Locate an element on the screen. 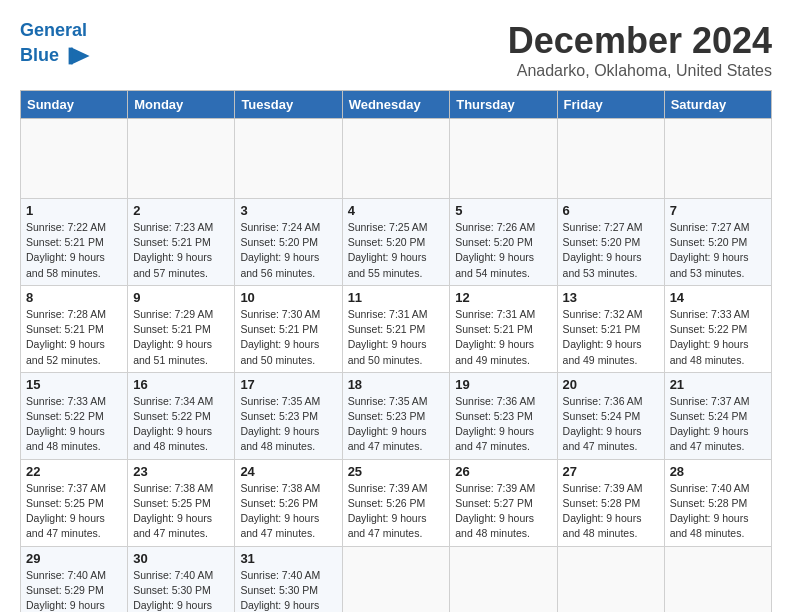  calendar-cell: 1Sunrise: 7:22 AM Sunset: 5:21 PM Daylig… is located at coordinates (74, 242).